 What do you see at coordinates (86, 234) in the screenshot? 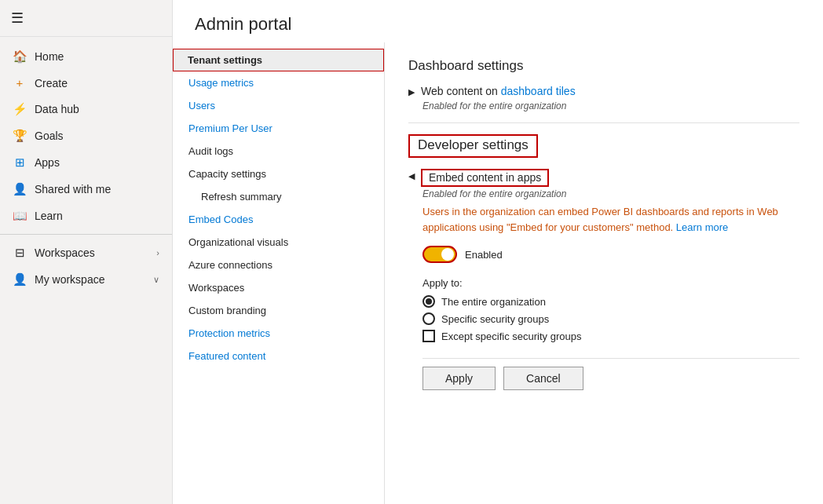
I see `sidebar-divider` at bounding box center [86, 234].